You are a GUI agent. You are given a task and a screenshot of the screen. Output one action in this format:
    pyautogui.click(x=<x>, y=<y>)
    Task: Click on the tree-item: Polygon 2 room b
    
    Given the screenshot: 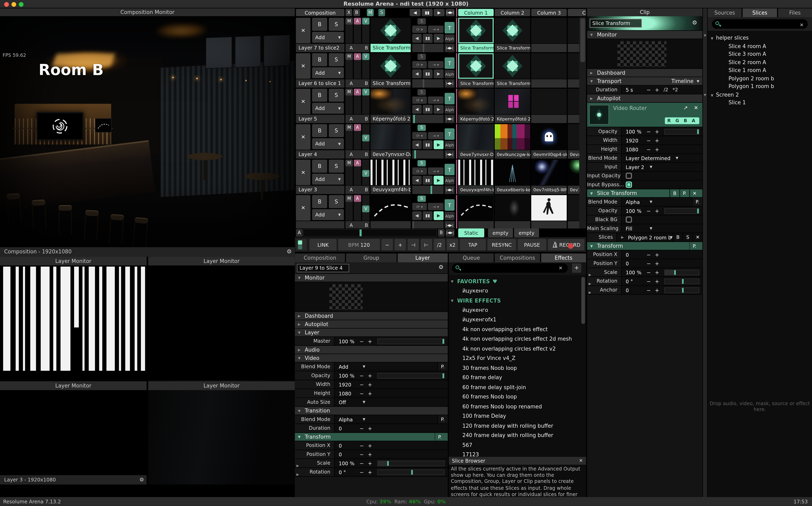 What is the action you would take?
    pyautogui.click(x=760, y=78)
    